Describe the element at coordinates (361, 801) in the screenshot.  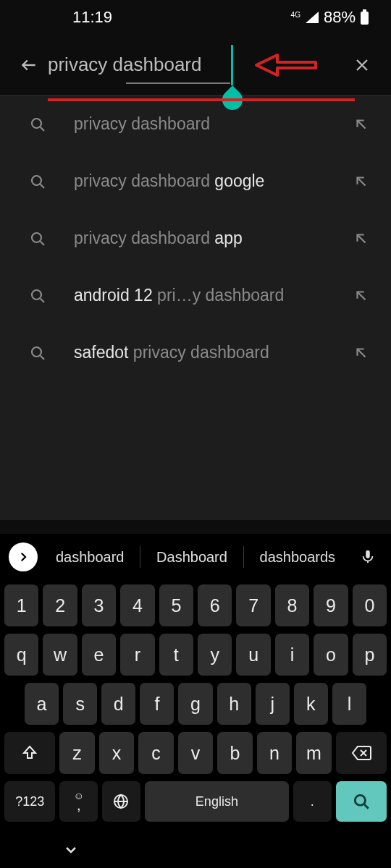
I see `search-action-key` at that location.